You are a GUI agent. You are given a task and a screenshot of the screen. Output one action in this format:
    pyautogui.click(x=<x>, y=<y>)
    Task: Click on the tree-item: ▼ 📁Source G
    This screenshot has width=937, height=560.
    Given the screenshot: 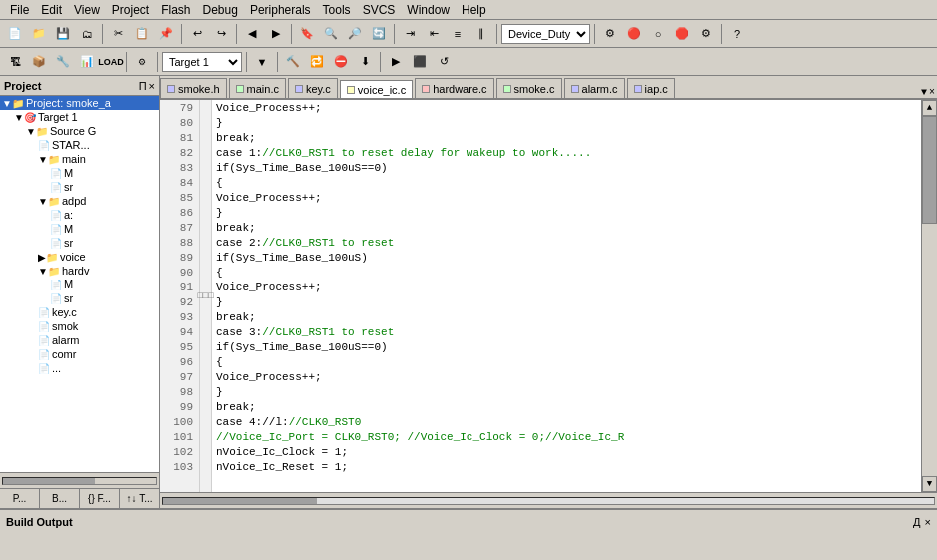 What is the action you would take?
    pyautogui.click(x=80, y=131)
    